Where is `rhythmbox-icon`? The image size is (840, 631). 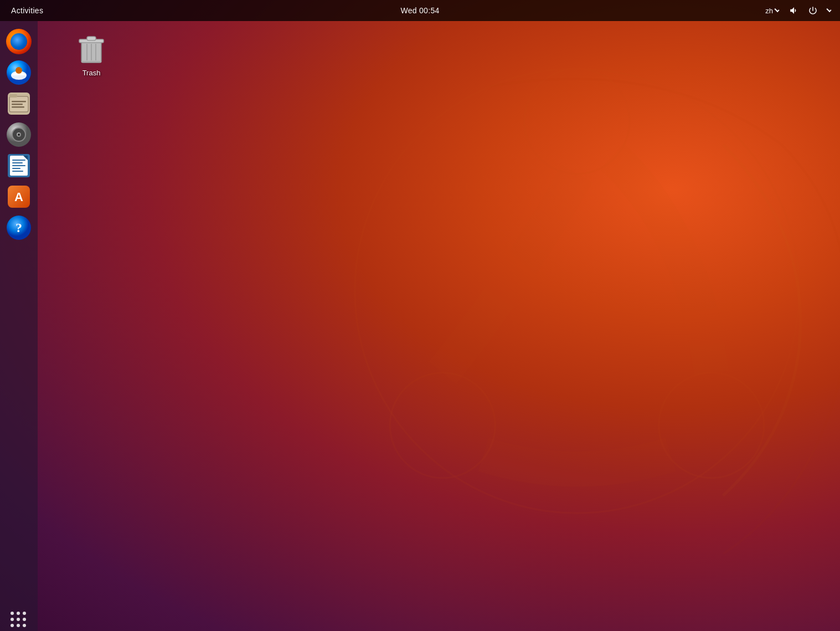 rhythmbox-icon is located at coordinates (19, 135).